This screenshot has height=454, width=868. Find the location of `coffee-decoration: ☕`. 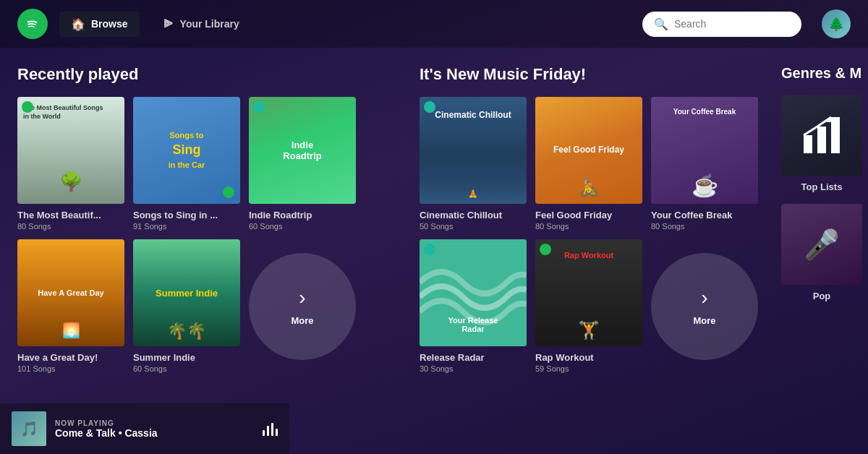

coffee-decoration: ☕ is located at coordinates (705, 185).